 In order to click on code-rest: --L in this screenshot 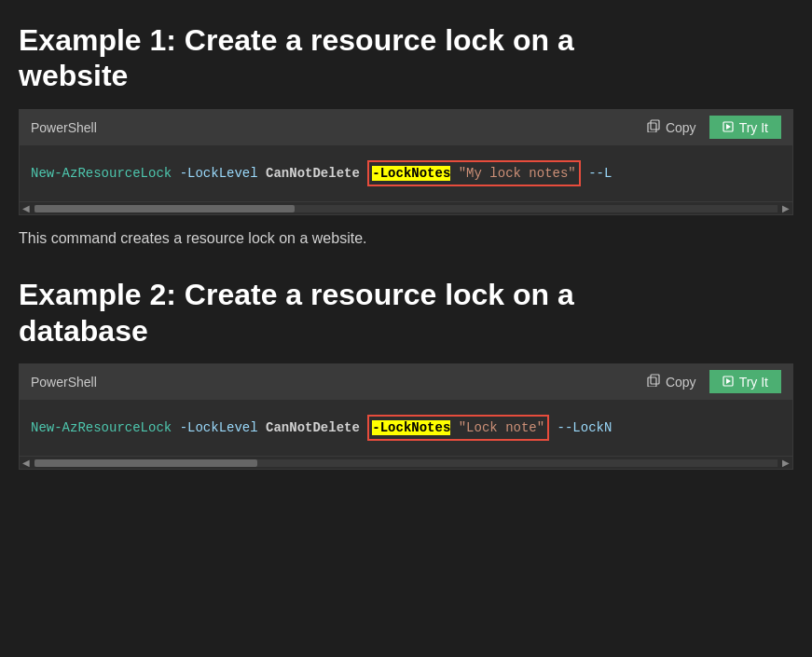, I will do `click(600, 173)`.